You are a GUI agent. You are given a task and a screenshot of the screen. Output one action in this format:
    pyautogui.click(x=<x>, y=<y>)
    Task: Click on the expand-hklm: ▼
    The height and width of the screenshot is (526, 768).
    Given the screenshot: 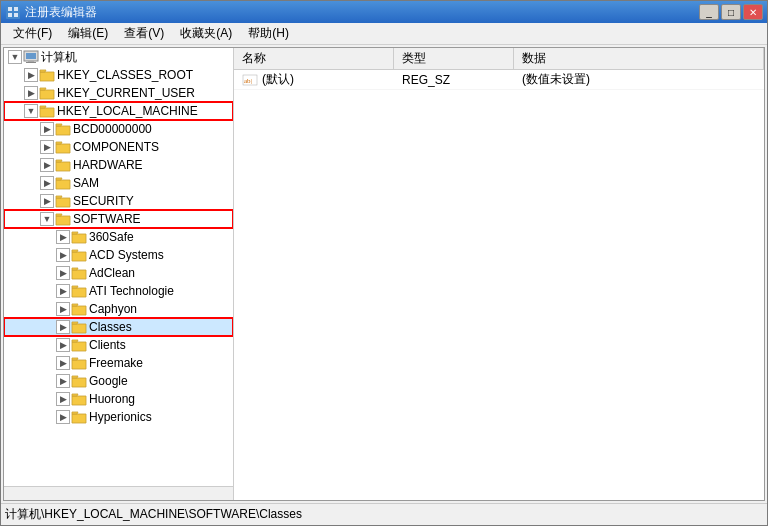 What is the action you would take?
    pyautogui.click(x=31, y=111)
    